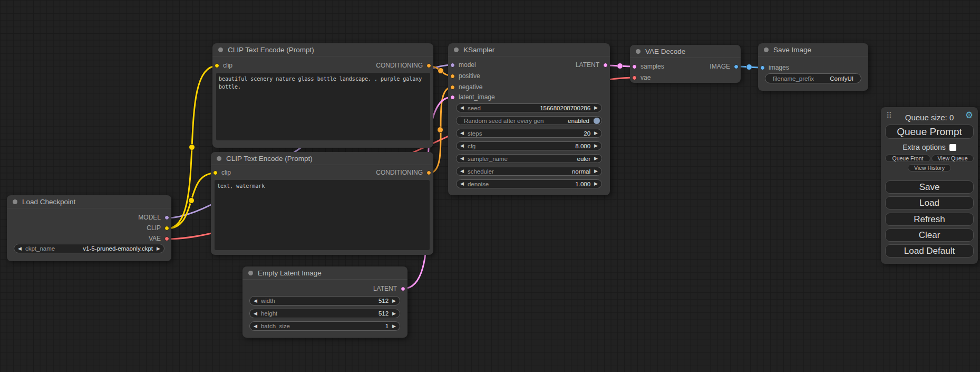 The width and height of the screenshot is (980, 372). Describe the element at coordinates (929, 187) in the screenshot. I see `save-button: Save` at that location.